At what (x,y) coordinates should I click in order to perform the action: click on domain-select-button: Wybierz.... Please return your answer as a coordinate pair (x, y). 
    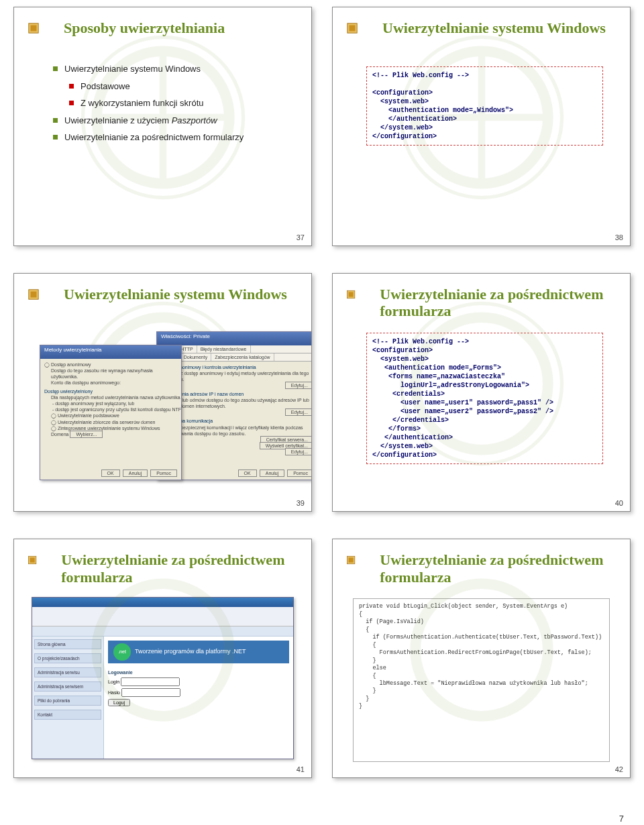
    Looking at the image, I should click on (86, 435).